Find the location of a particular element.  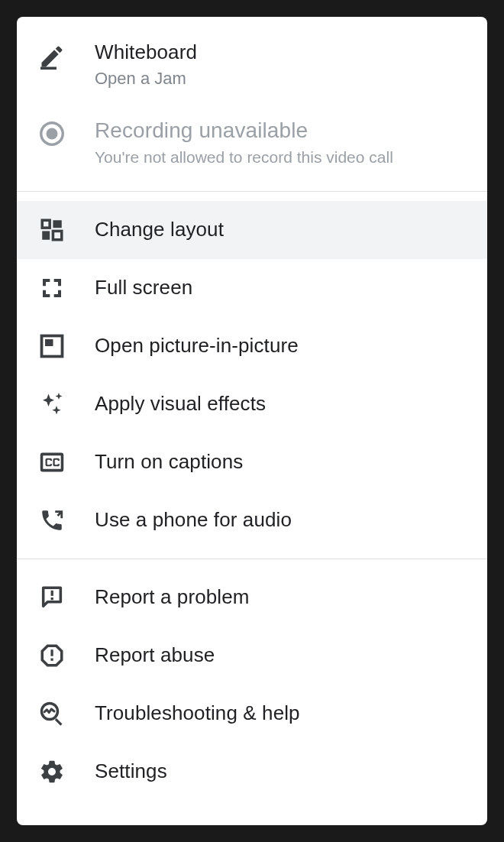

menu-item-change-layout: Change layout is located at coordinates (252, 230).